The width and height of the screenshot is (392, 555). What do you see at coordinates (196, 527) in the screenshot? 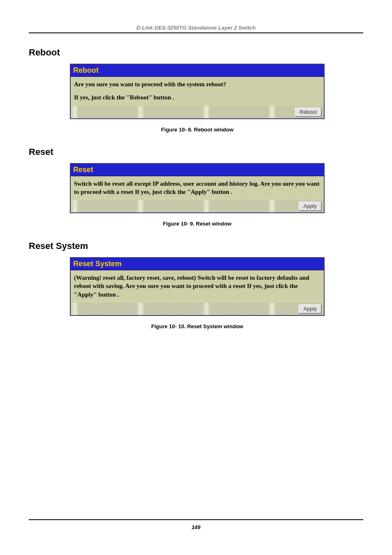
I see `page-number: 149` at bounding box center [196, 527].